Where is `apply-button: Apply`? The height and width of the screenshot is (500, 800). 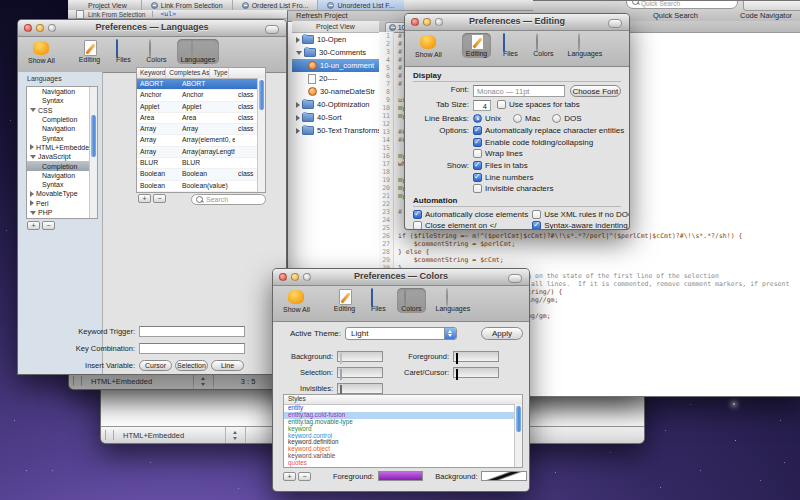 apply-button: Apply is located at coordinates (502, 334).